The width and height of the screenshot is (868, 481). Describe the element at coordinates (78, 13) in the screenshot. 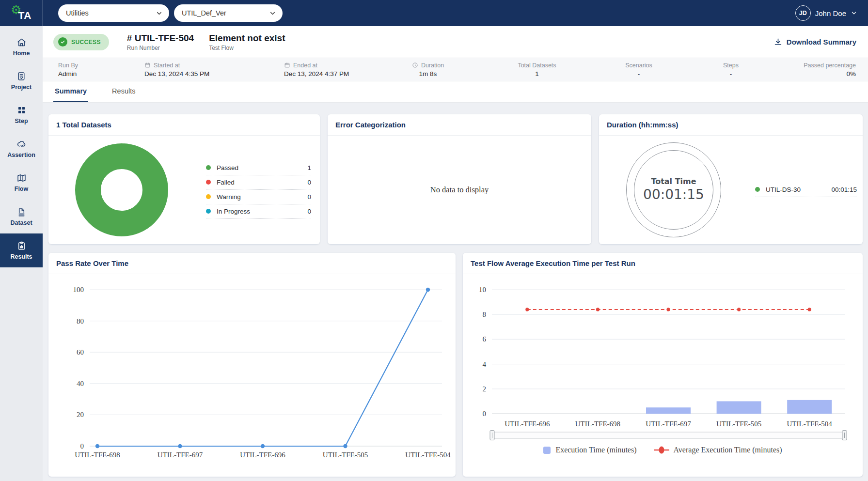

I see `project-dropdown-value: Utilities` at that location.